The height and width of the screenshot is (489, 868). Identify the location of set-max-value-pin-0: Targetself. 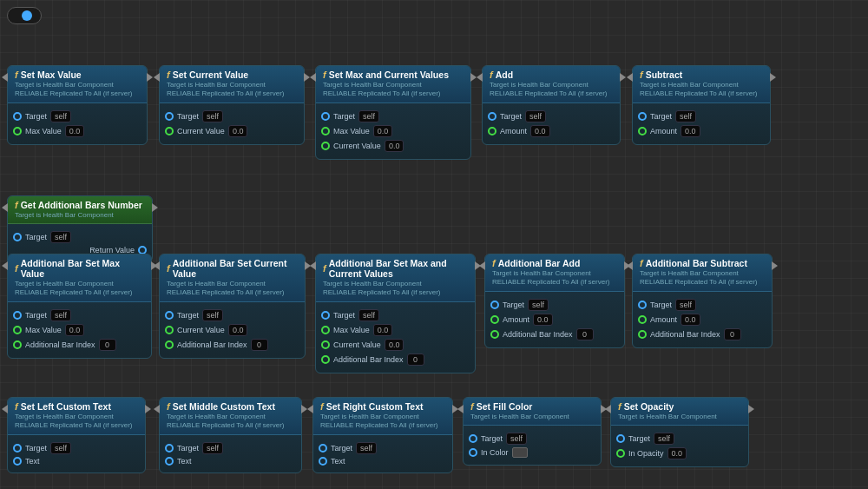
(77, 116).